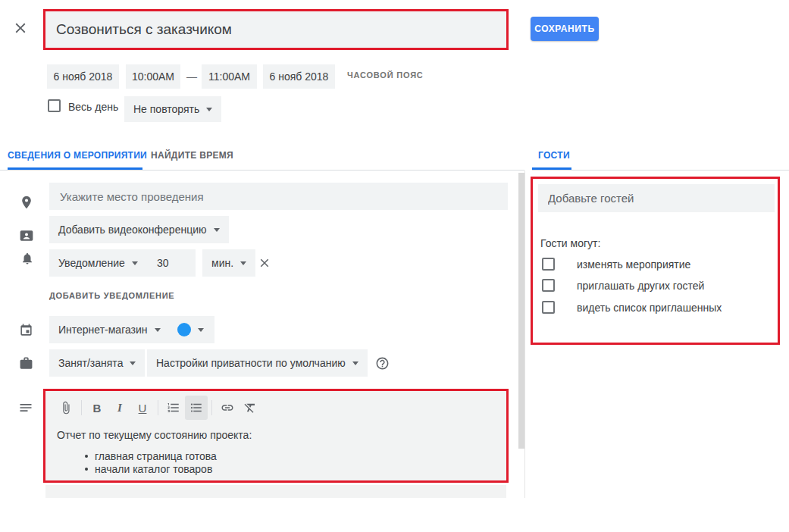 The image size is (789, 532). Describe the element at coordinates (27, 202) in the screenshot. I see `location-pin-icon` at that location.